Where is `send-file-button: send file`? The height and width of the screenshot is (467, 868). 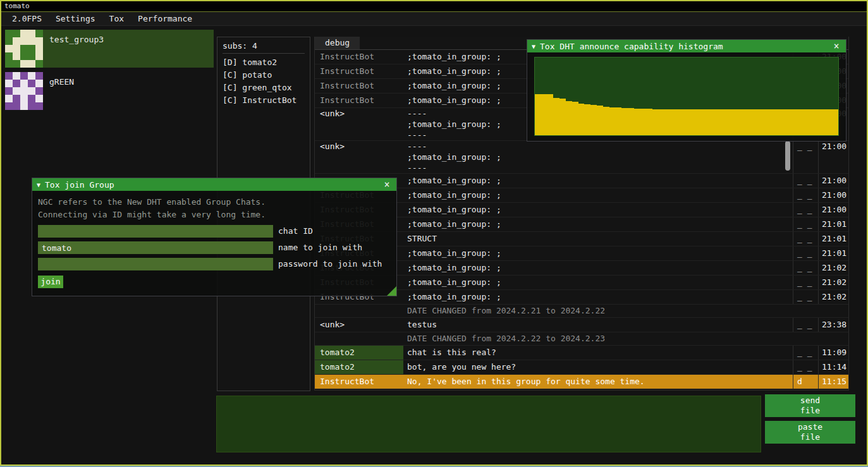 send-file-button: send file is located at coordinates (810, 406).